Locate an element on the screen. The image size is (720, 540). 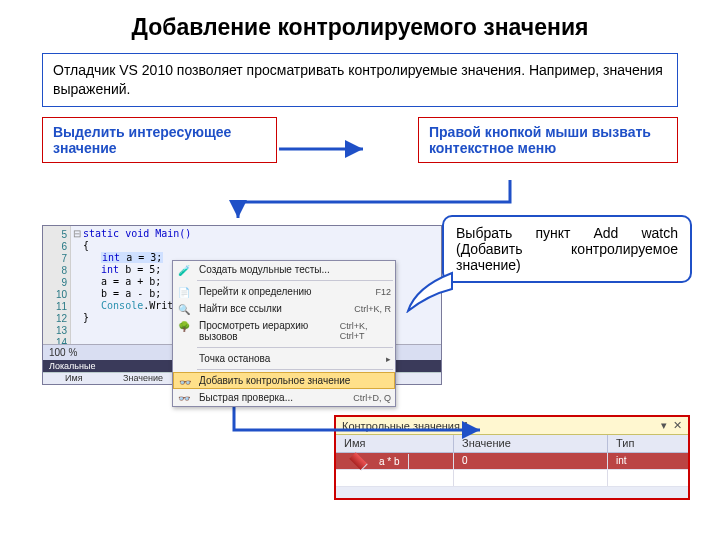
menu-goto-definition: 📄 Перейти к определению F12 is located at coordinates (284, 292).